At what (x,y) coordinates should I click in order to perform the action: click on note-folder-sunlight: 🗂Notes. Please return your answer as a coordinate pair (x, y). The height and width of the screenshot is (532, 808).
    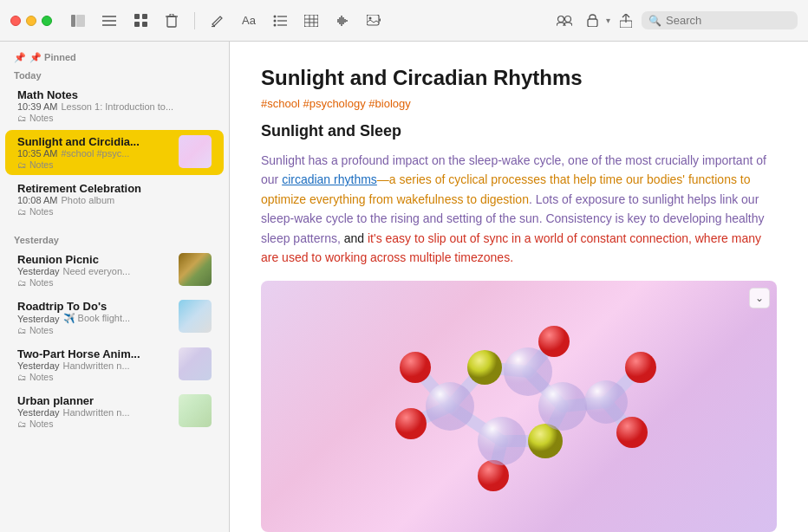
    Looking at the image, I should click on (94, 165).